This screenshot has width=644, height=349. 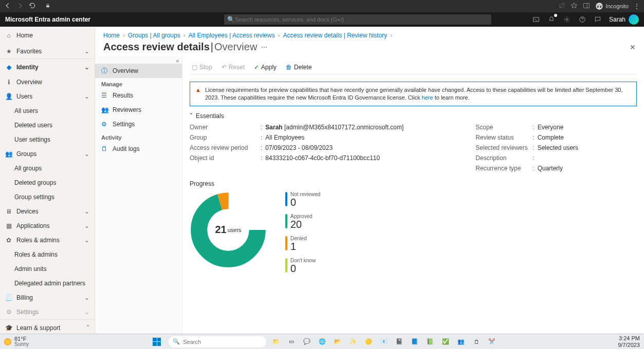 I want to click on btn-label: Stop, so click(x=206, y=67).